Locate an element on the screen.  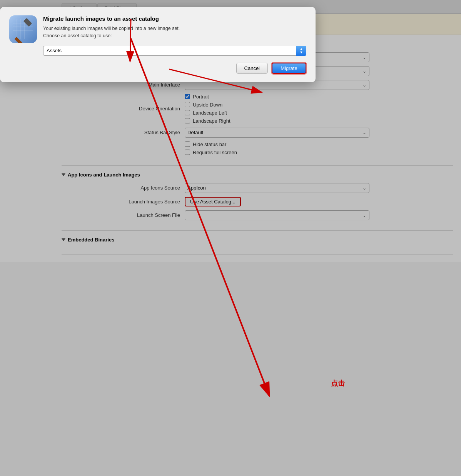
dialog-description: Your existing launch images will be copi… is located at coordinates (175, 32).